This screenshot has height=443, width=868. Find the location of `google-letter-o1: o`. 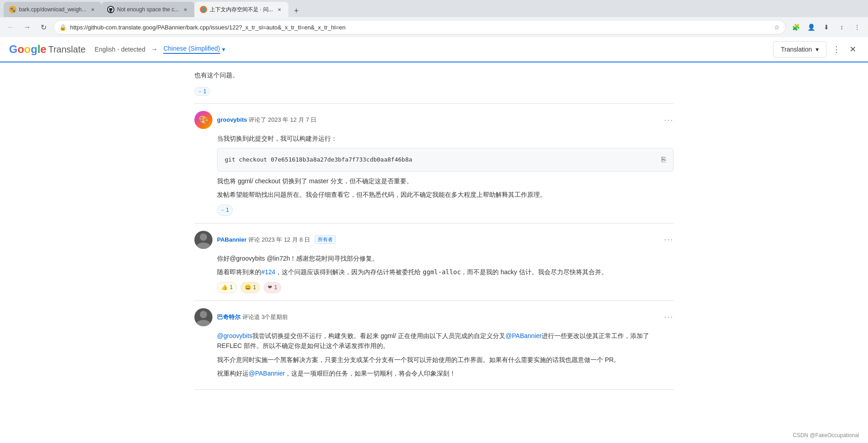

google-letter-o1: o is located at coordinates (21, 49).